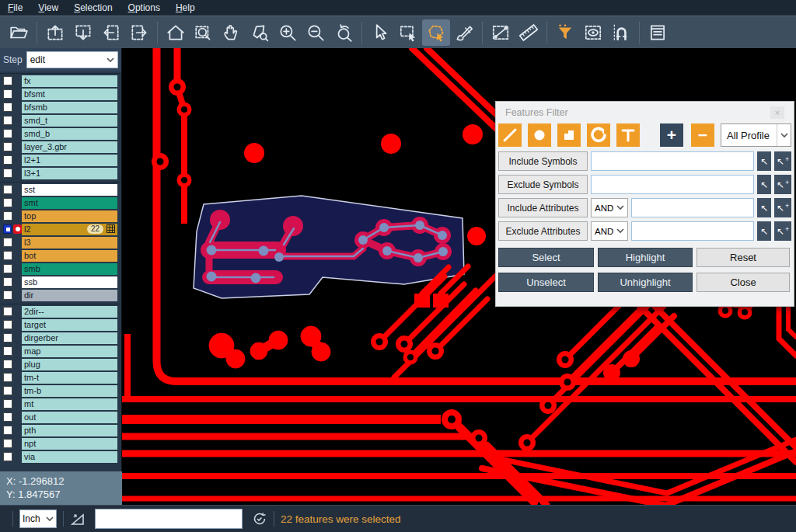  I want to click on menu-item-selection: Selection, so click(93, 8).